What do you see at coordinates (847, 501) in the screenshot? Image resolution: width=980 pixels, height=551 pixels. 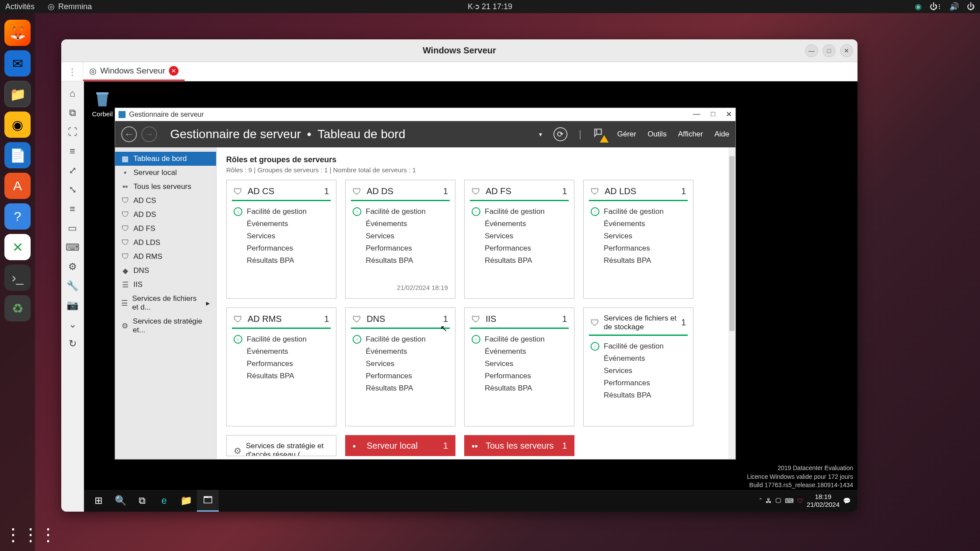 I see `action-center-icon: 💬` at bounding box center [847, 501].